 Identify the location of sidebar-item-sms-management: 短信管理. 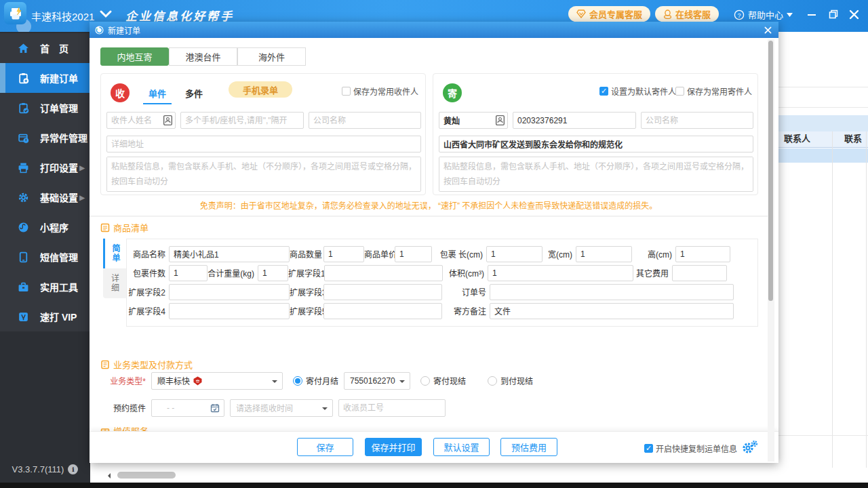
(45, 257).